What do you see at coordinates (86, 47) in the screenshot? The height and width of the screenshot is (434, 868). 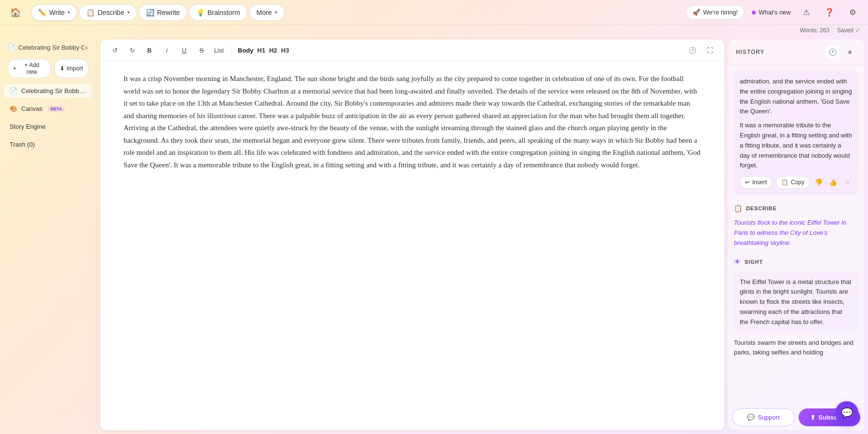 I see `collapse-sidebar-button: «` at bounding box center [86, 47].